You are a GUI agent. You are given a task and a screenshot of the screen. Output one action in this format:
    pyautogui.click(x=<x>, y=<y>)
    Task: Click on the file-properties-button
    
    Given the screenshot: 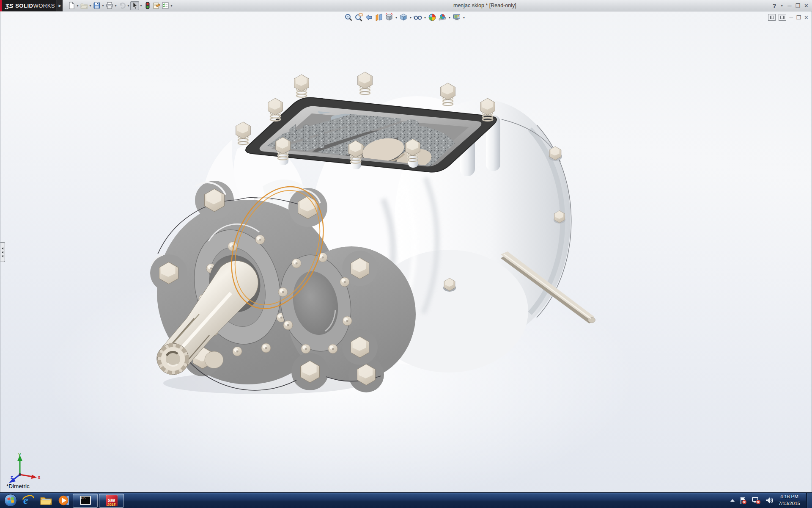 What is the action you would take?
    pyautogui.click(x=156, y=6)
    